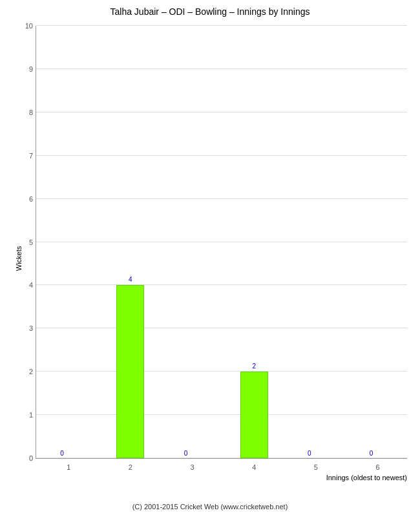  What do you see at coordinates (377, 467) in the screenshot?
I see `x-tick-label: 6` at bounding box center [377, 467].